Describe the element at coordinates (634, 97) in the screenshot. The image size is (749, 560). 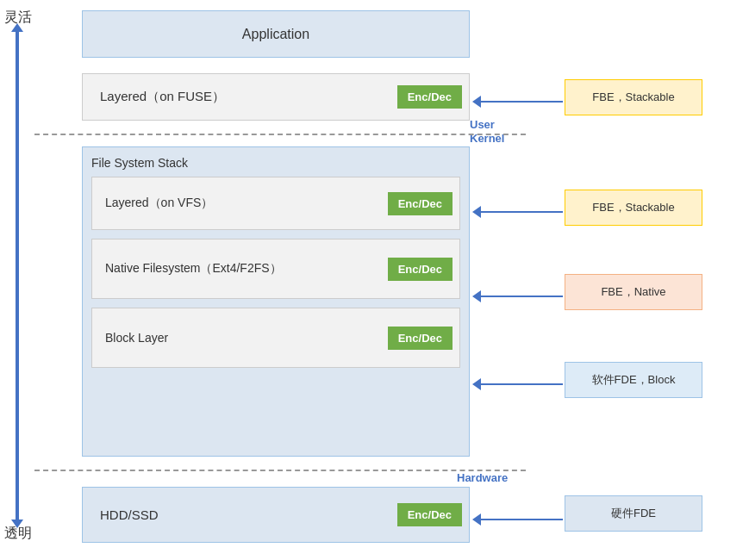
I see `fbe-stackable-1-label: FBE，Stackable` at that location.